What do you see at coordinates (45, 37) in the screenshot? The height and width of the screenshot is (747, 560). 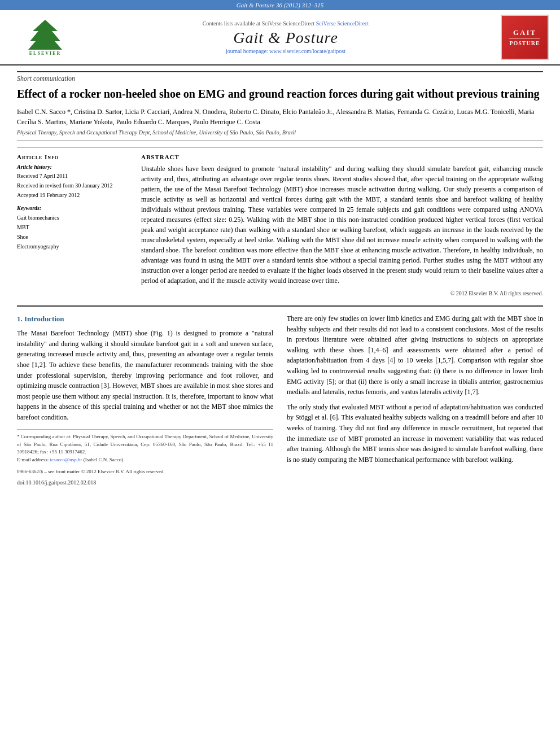 I see `elsevier-logo: ELSEVIER` at bounding box center [45, 37].